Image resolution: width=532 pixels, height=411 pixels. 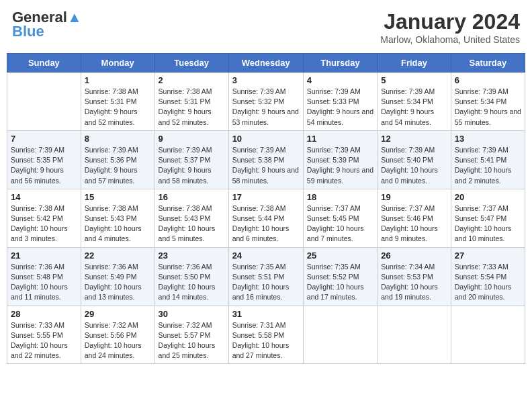 I want to click on day-info: Sunrise: 7:39 AM Sunset: 5:32 PM Dayligh…, so click(x=266, y=107).